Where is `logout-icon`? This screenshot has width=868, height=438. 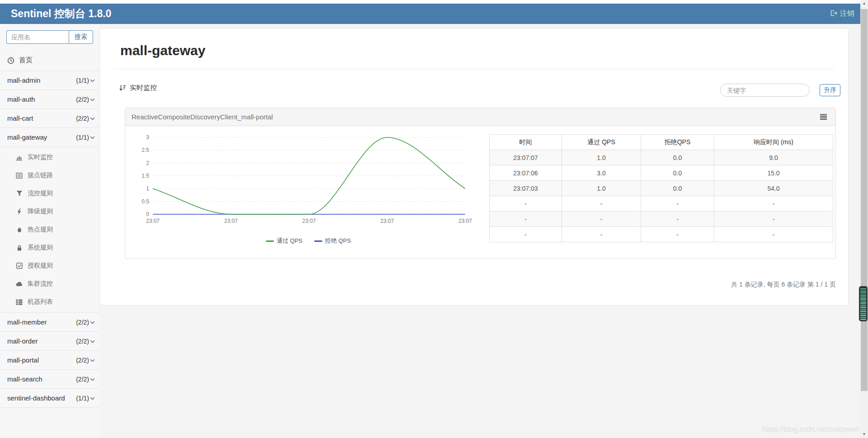
logout-icon is located at coordinates (834, 14).